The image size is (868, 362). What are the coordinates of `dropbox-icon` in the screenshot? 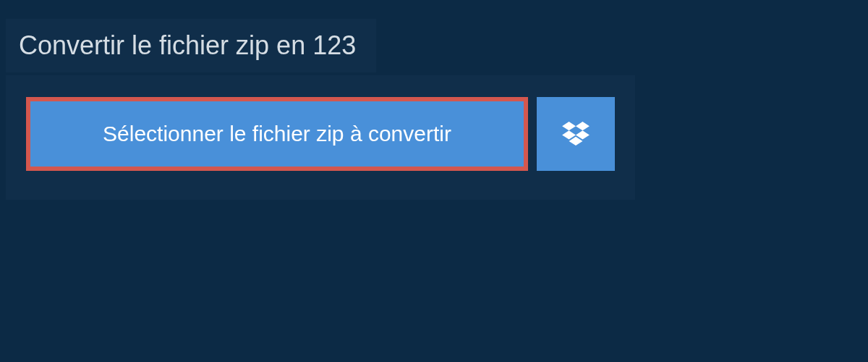 It's located at (576, 134).